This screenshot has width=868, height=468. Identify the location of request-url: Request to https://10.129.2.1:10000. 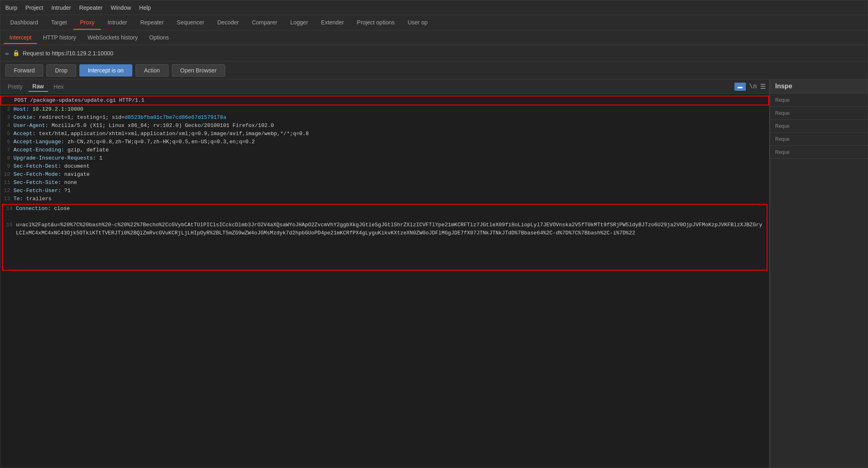
(68, 53).